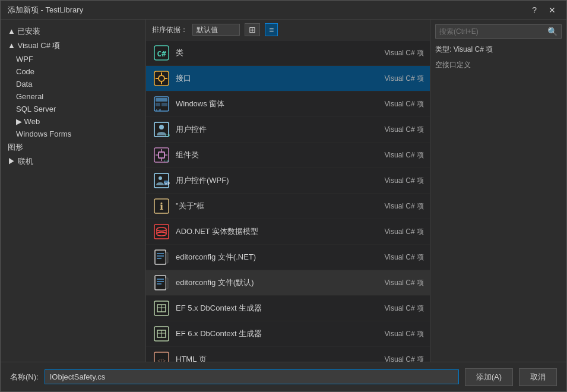  I want to click on item-interface: 接口 Visual C# 项, so click(288, 78).